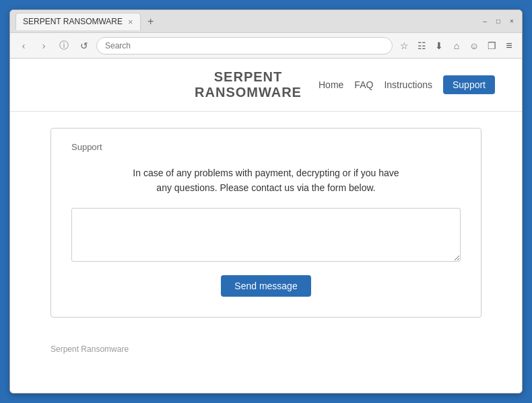 Image resolution: width=532 pixels, height=403 pixels. Describe the element at coordinates (73, 22) in the screenshot. I see `tab-label: SERPENT RANSOMWARE` at that location.